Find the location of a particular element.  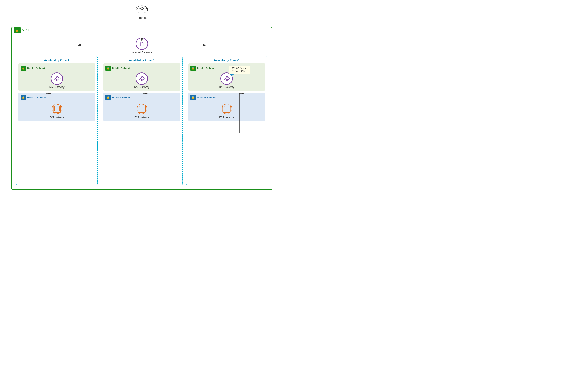

private-subnet-b: 🔒 Private Subnet is located at coordinates (142, 107).